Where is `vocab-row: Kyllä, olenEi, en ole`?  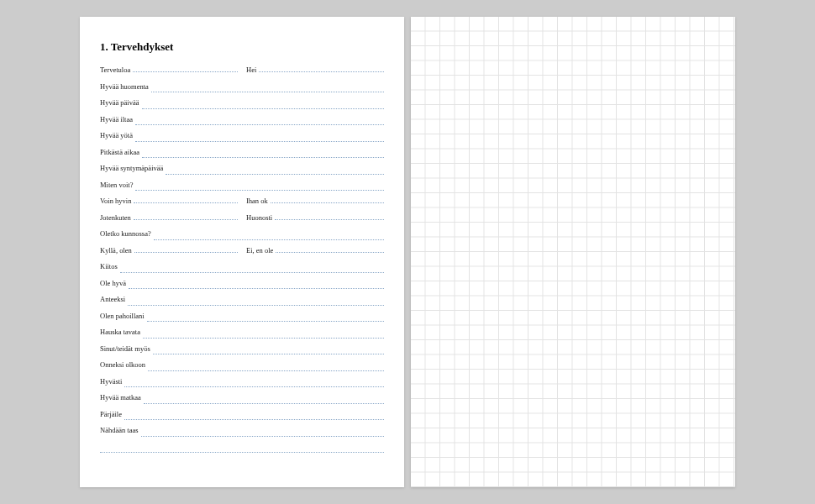 vocab-row: Kyllä, olenEi, en ole is located at coordinates (242, 255).